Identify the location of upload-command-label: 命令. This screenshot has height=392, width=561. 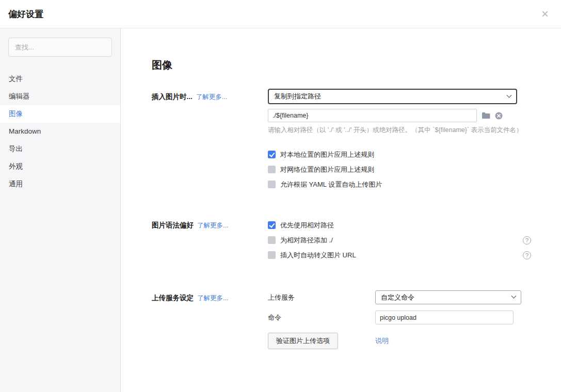
(322, 318).